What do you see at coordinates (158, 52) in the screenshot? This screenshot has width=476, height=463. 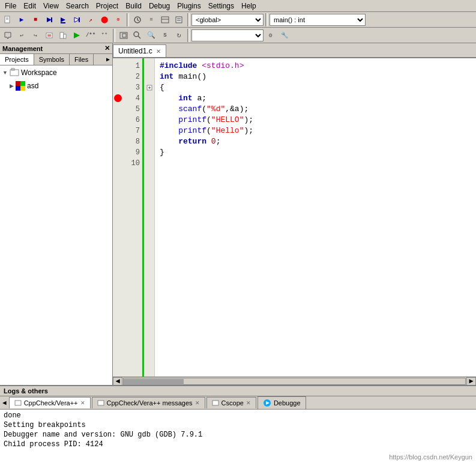 I see `file-tab-close: ✕` at bounding box center [158, 52].